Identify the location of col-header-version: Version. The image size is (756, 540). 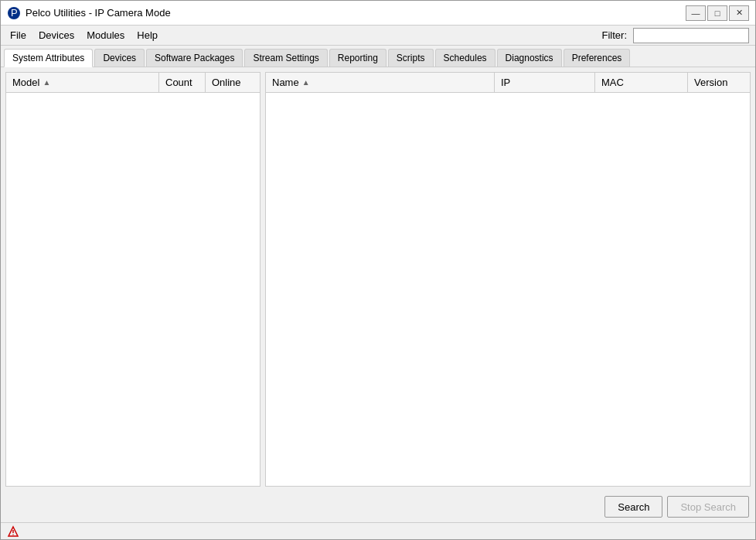
(719, 82).